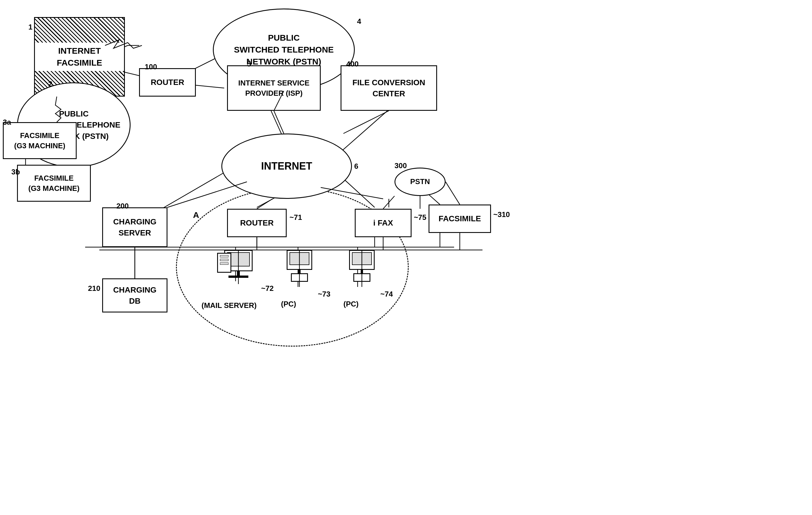  I want to click on facsimile-3a-label: FACSIMILE(G3 MACHINE), so click(40, 141).